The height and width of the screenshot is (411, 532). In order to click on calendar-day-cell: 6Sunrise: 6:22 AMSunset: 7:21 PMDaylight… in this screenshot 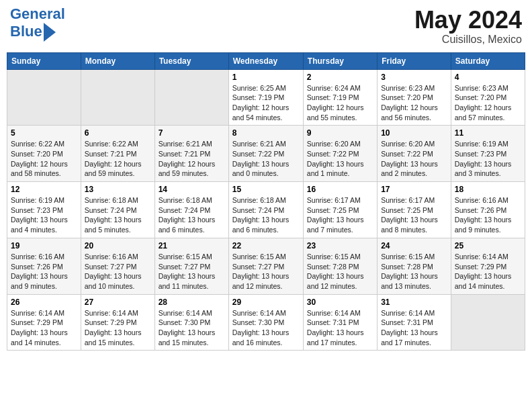, I will do `click(118, 154)`.